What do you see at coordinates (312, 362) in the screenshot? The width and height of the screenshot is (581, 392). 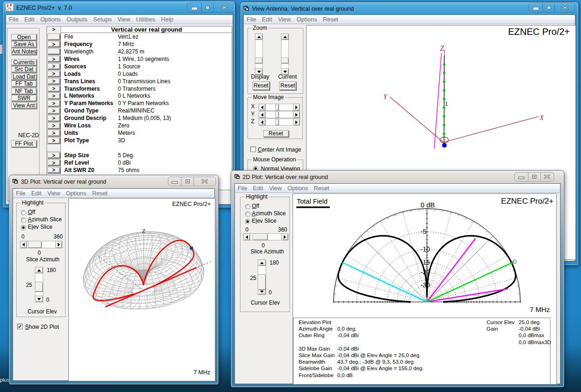 I see `svg-text: Beamwidth` at bounding box center [312, 362].